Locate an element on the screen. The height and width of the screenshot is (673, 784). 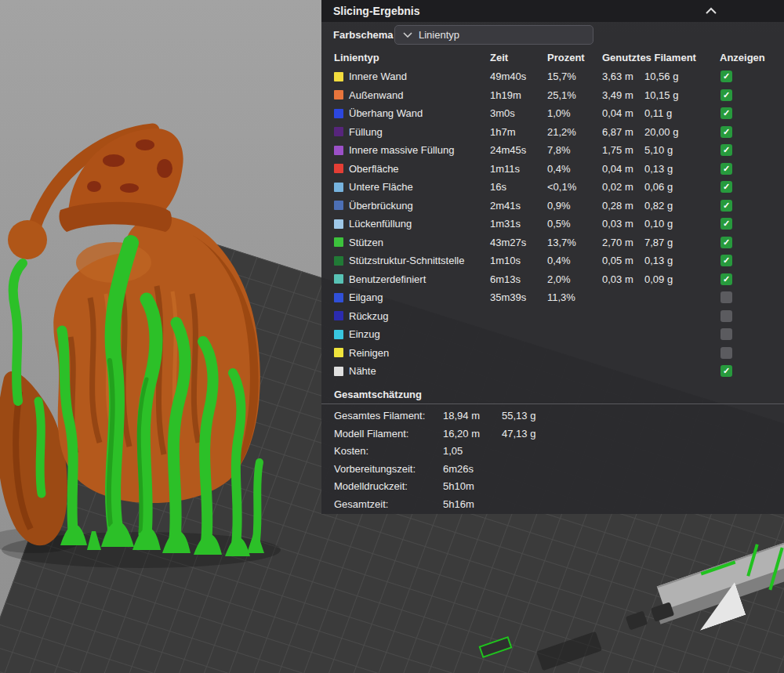
table-row: Oberfläche1m11s0,4%0,04 m0,13 g is located at coordinates (553, 169).